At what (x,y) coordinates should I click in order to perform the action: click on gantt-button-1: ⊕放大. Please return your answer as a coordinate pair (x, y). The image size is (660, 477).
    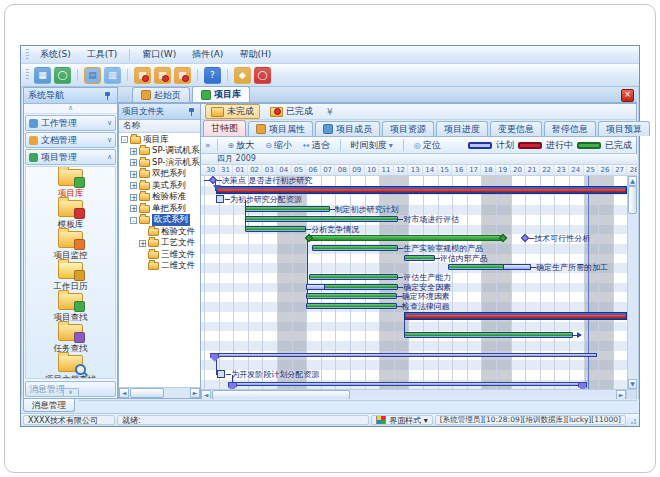
    Looking at the image, I should click on (242, 146).